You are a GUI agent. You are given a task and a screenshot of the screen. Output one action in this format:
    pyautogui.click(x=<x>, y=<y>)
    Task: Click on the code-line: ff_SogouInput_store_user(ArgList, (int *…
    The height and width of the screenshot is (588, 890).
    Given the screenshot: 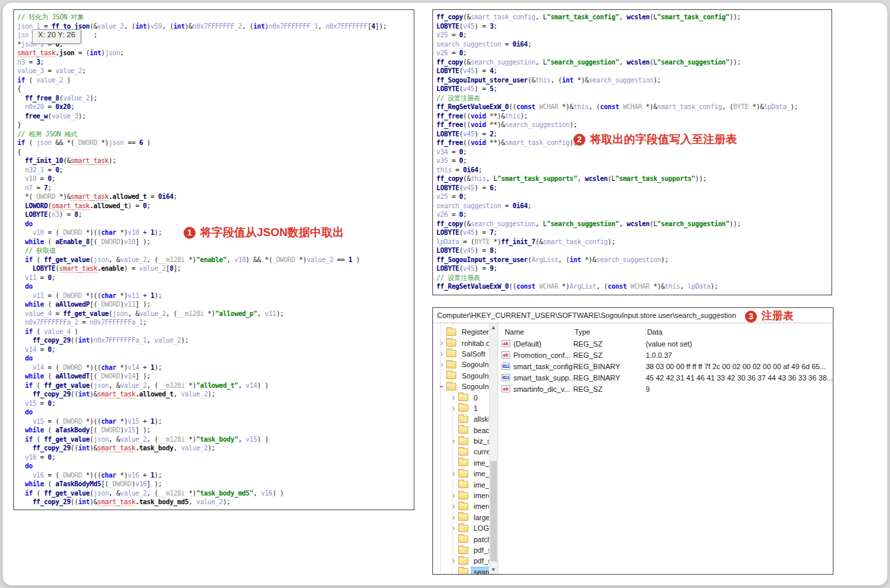 What is the action you would take?
    pyautogui.click(x=634, y=260)
    